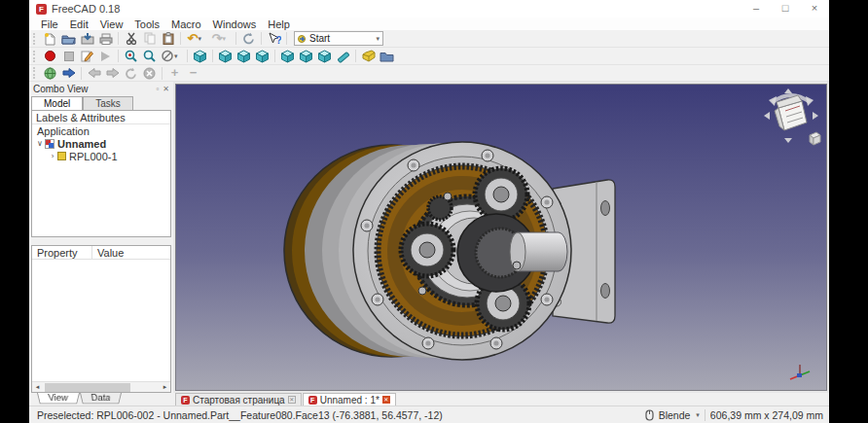  Describe the element at coordinates (150, 56) in the screenshot. I see `zoom-selection-button` at that location.